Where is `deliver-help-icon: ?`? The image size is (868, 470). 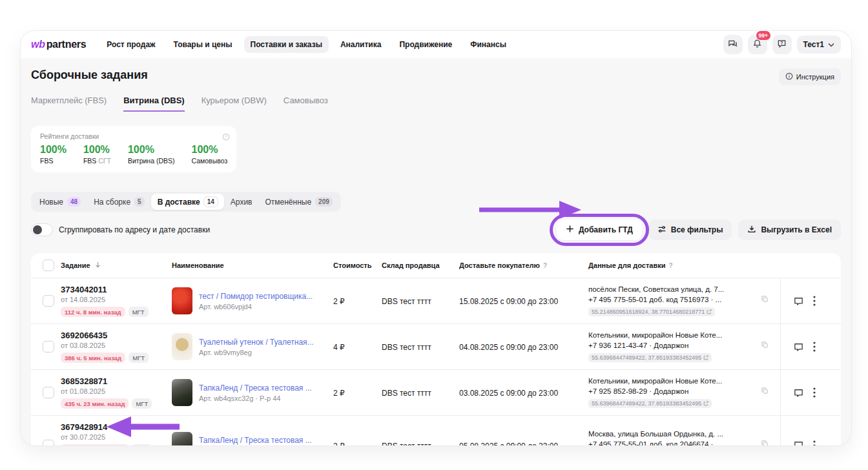
deliver-help-icon: ? is located at coordinates (545, 266).